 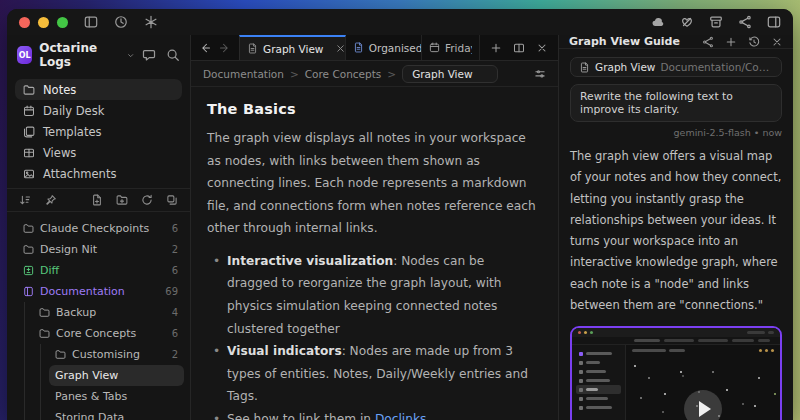 I want to click on core-concepts-children: Customising 2 Graph View Panes & Tabs St…, so click(x=112, y=382).